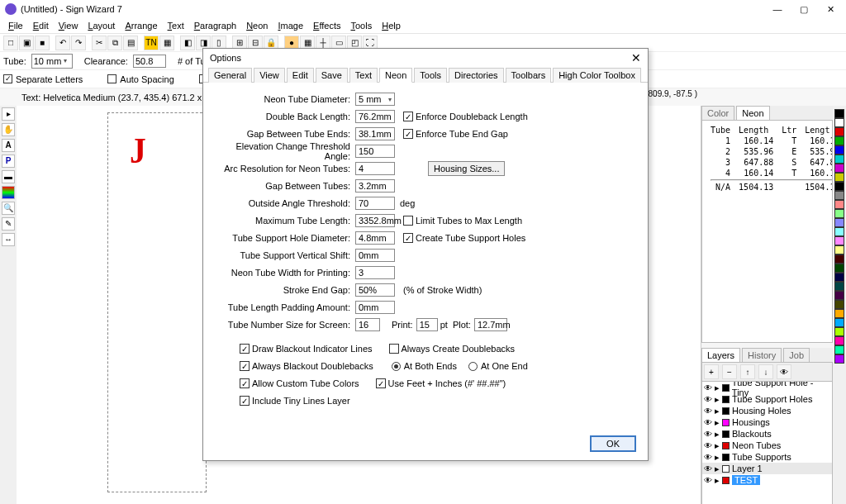  Describe the element at coordinates (396, 75) in the screenshot. I see `dlg-tab-neon: Neon` at that location.